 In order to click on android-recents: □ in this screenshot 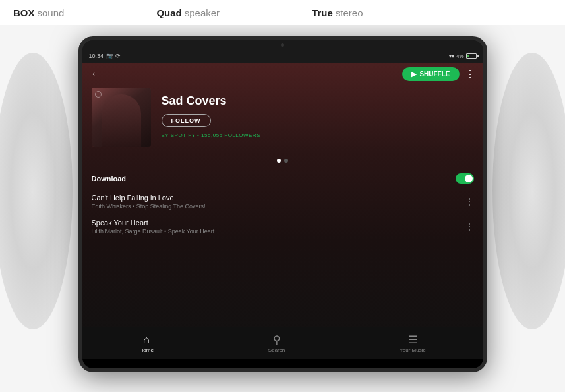, I will do `click(332, 369)`.